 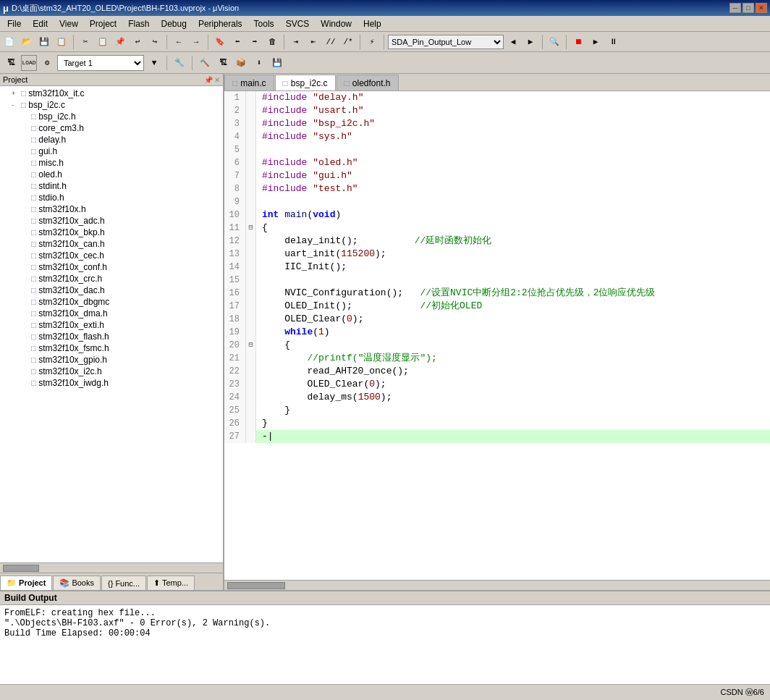 What do you see at coordinates (192, 63) in the screenshot?
I see `sep10` at bounding box center [192, 63].